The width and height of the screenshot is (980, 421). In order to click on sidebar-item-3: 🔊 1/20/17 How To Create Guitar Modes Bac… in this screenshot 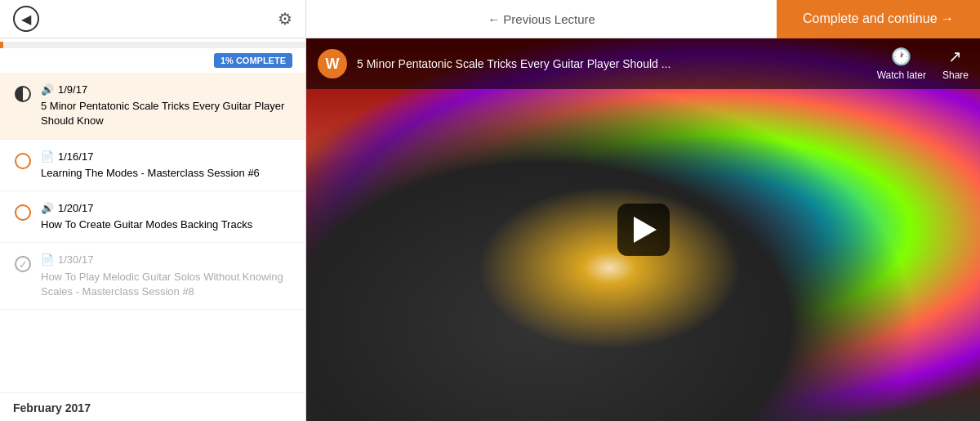, I will do `click(153, 217)`.